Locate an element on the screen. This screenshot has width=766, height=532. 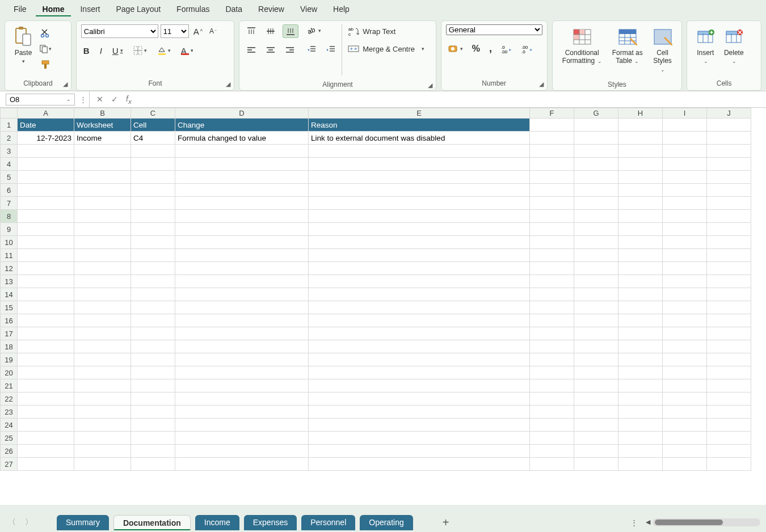
column-header-D: D is located at coordinates (242, 113).